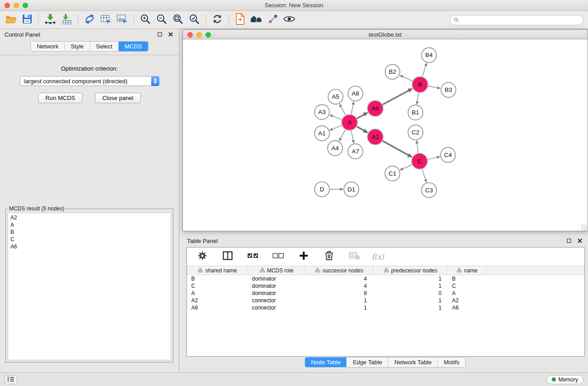 The image size is (588, 386). I want to click on network-node-A5: A5, so click(336, 97).